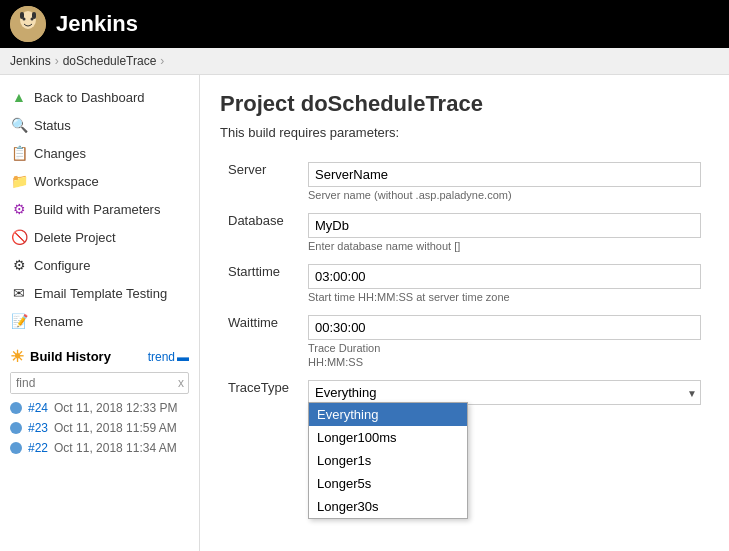 The width and height of the screenshot is (729, 551). I want to click on param-row-server: Server Server name (without .asp.paladyn…, so click(464, 182).